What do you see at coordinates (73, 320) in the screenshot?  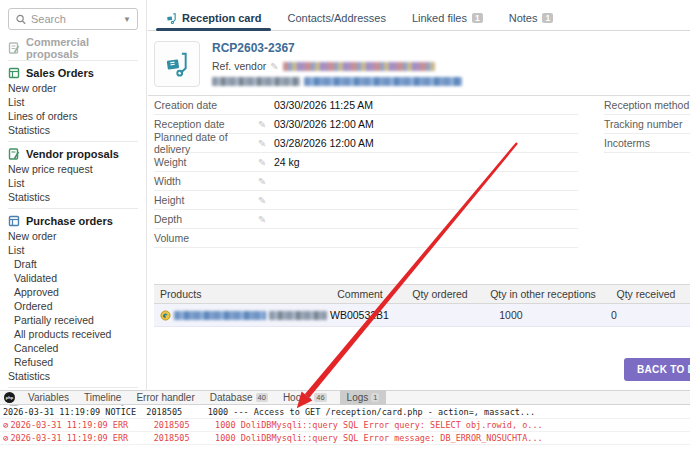 I see `sidebar-item-po-partially-received: Partially received` at bounding box center [73, 320].